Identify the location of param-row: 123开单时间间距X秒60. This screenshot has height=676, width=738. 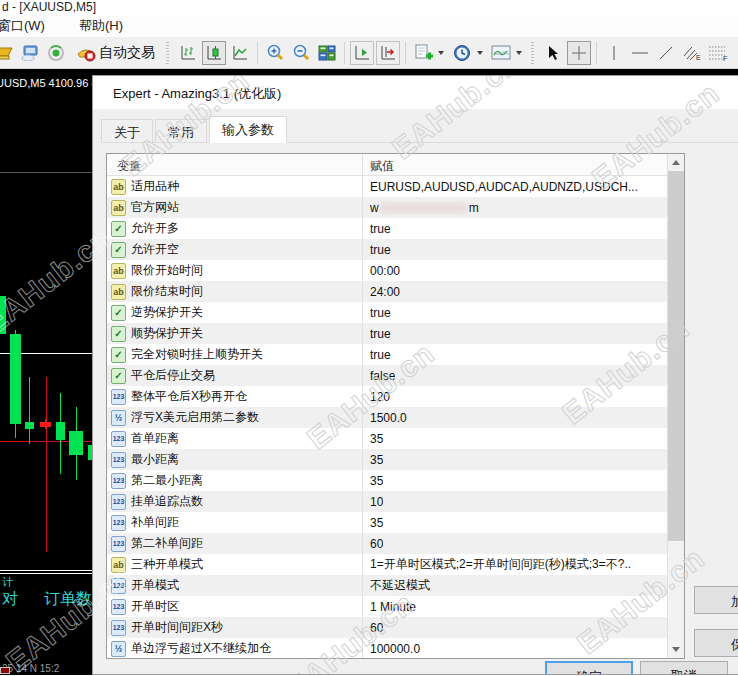
(387, 628).